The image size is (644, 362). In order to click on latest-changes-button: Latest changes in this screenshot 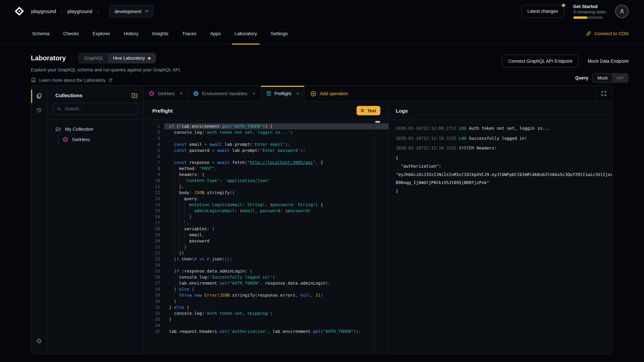, I will do `click(543, 11)`.